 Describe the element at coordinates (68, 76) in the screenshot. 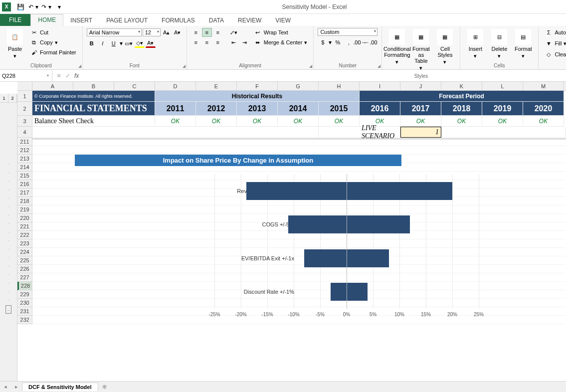

I see `enter-formula-icon: ✓` at that location.